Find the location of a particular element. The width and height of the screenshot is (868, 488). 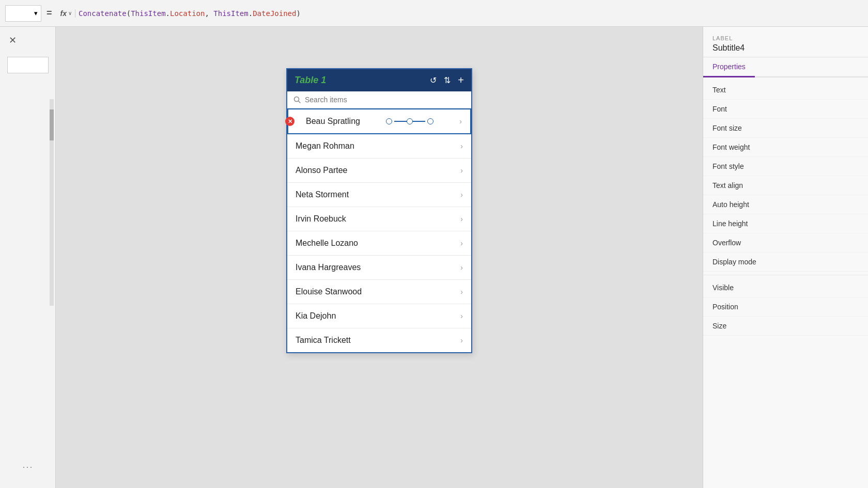

panel-subtitle: Subtitle4 is located at coordinates (785, 48).